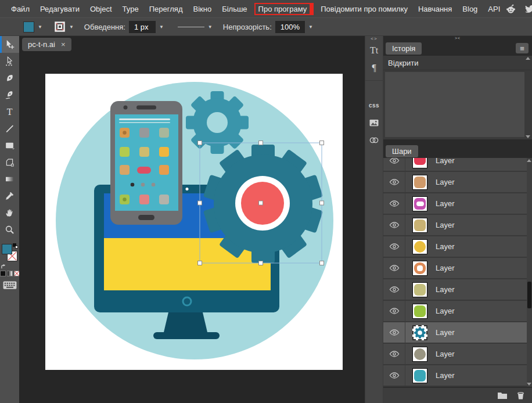 The image size is (532, 403). Describe the element at coordinates (161, 27) in the screenshot. I see `stroke-width-dropdown-icon: ▼` at that location.